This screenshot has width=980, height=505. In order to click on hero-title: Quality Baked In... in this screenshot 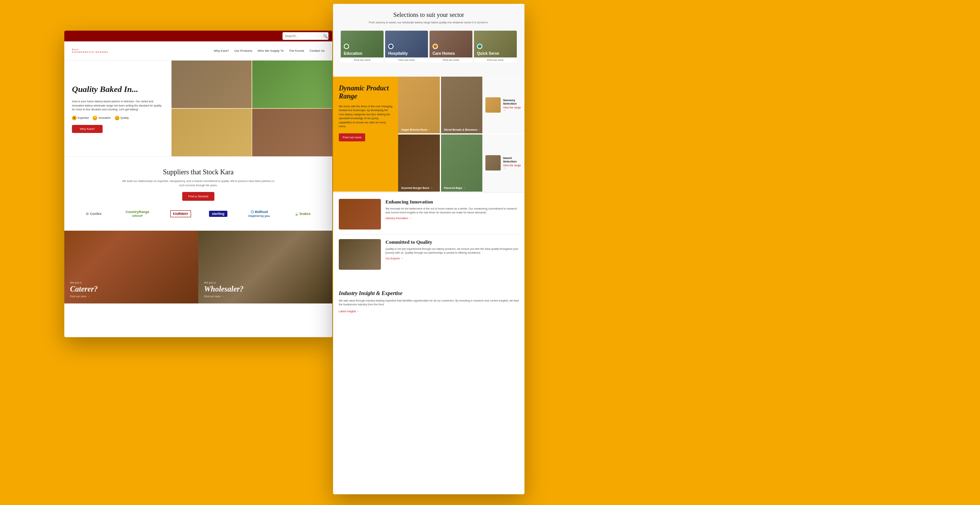, I will do `click(118, 90)`.